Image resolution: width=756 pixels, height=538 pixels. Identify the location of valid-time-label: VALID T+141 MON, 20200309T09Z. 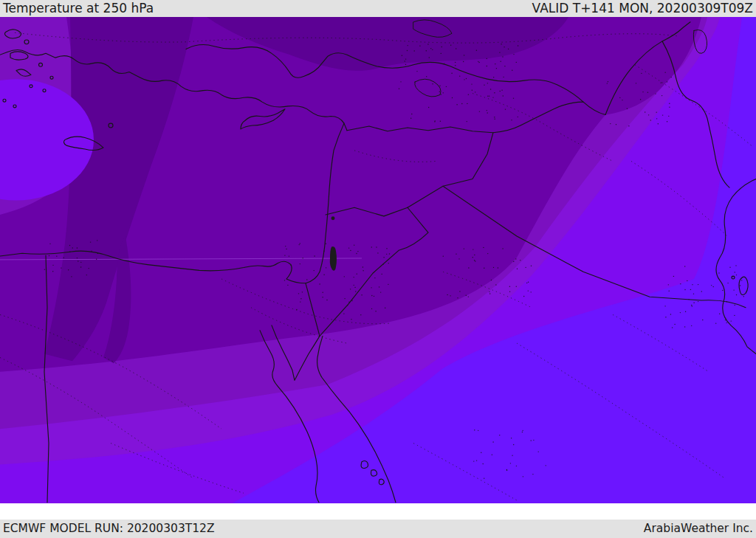
(642, 9).